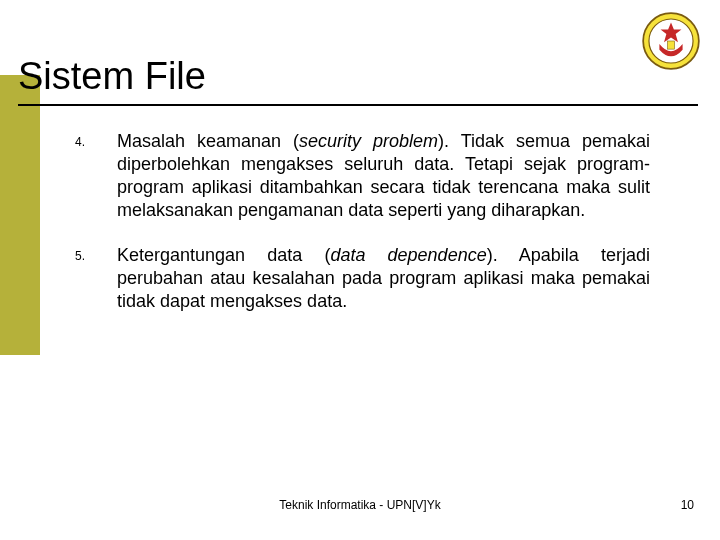 Image resolution: width=720 pixels, height=540 pixels. Describe the element at coordinates (362, 278) in the screenshot. I see `list-item: 5. Ketergantungan data (data dependence)…` at that location.